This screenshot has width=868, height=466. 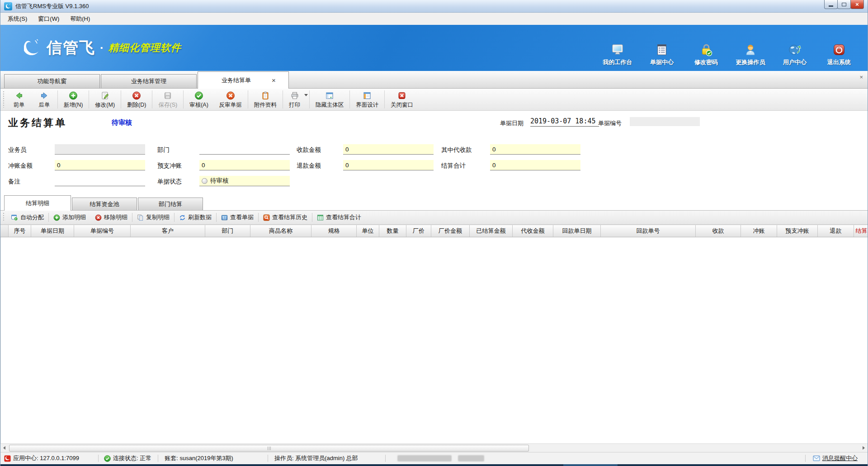 I want to click on document-center-button: 单据中心, so click(x=662, y=55).